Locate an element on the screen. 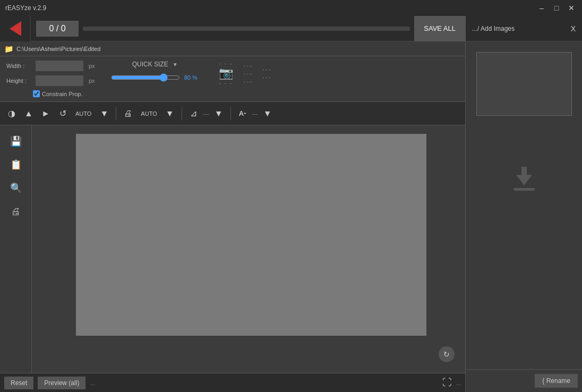 This screenshot has height=392, width=582. width-row: Width : px is located at coordinates (51, 66).